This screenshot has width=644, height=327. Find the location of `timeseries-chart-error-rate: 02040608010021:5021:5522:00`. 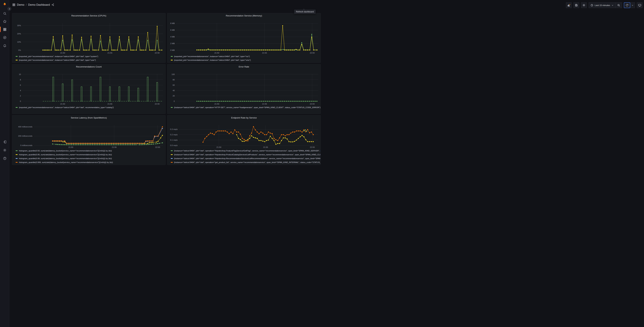

timeseries-chart-error-rate: 02040608010021:5021:5522:00 is located at coordinates (244, 87).